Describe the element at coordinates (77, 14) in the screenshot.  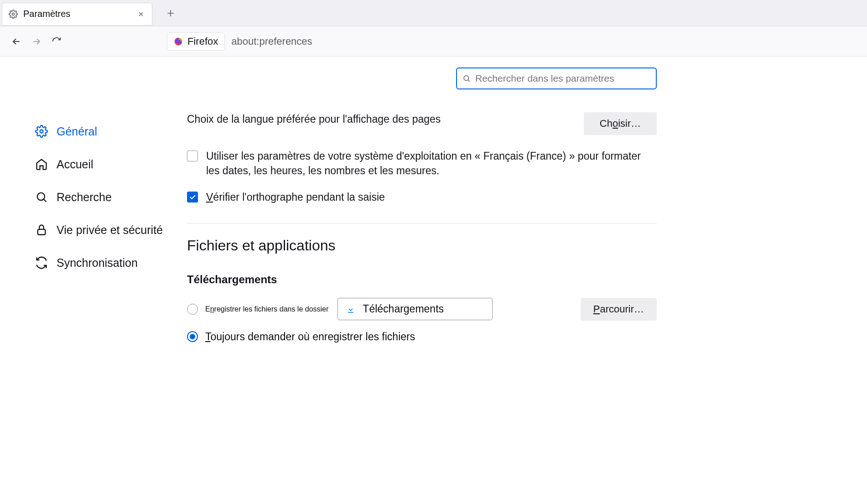
I see `tab-settings: Paramètres` at that location.